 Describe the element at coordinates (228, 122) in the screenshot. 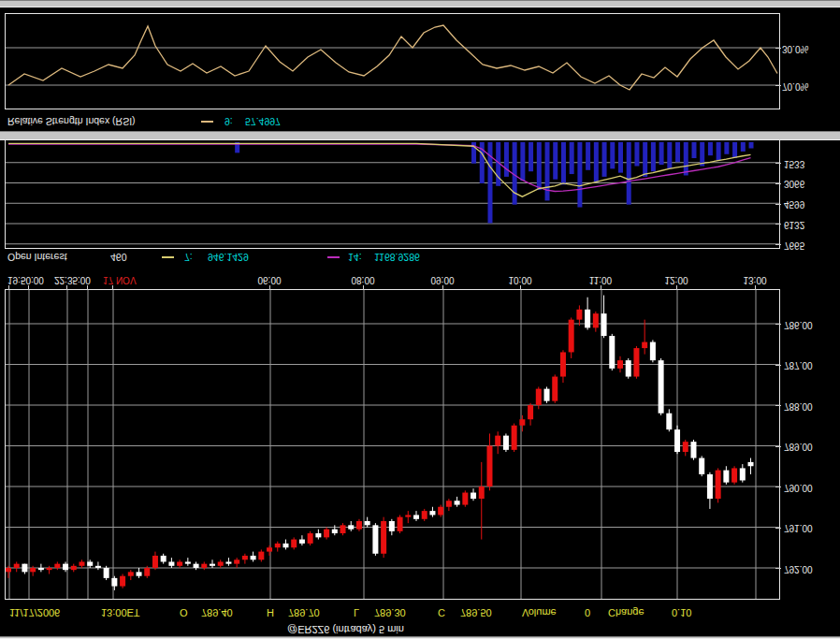

I see `rsi-param: 9:` at that location.